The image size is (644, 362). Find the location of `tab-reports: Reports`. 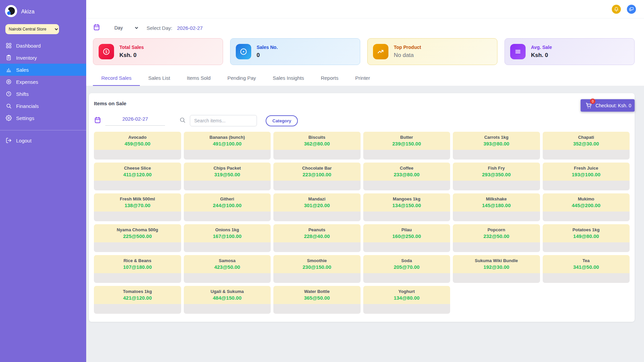

tab-reports: Reports is located at coordinates (329, 79).